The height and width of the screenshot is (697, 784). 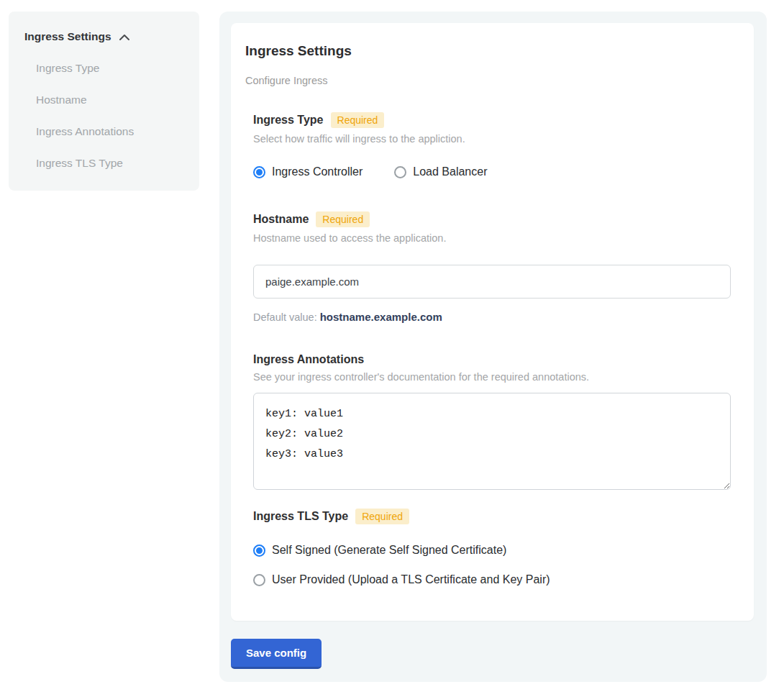 What do you see at coordinates (492, 580) in the screenshot?
I see `radio-option-user-provided: User Provided (Upload a TLS Certificate …` at bounding box center [492, 580].